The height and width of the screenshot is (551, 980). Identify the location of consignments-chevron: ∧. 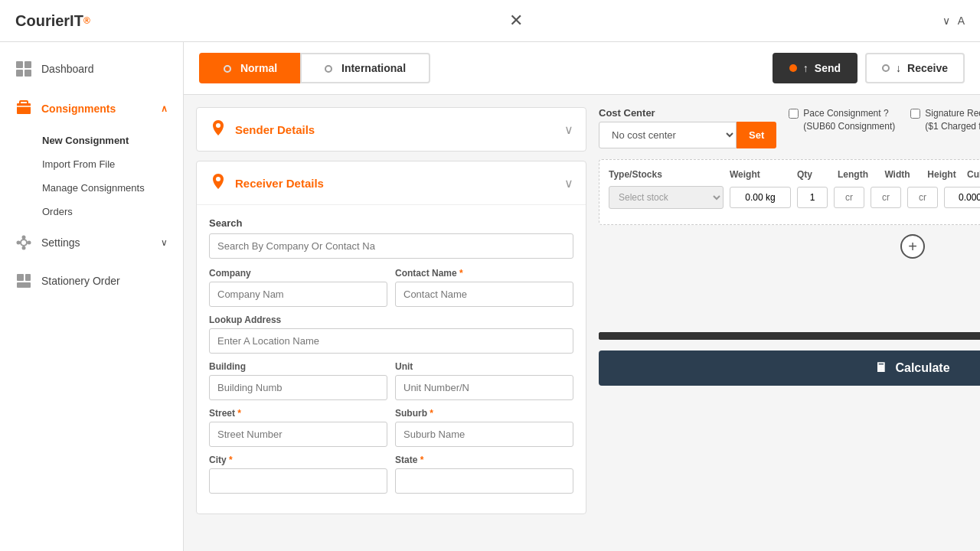
(164, 109).